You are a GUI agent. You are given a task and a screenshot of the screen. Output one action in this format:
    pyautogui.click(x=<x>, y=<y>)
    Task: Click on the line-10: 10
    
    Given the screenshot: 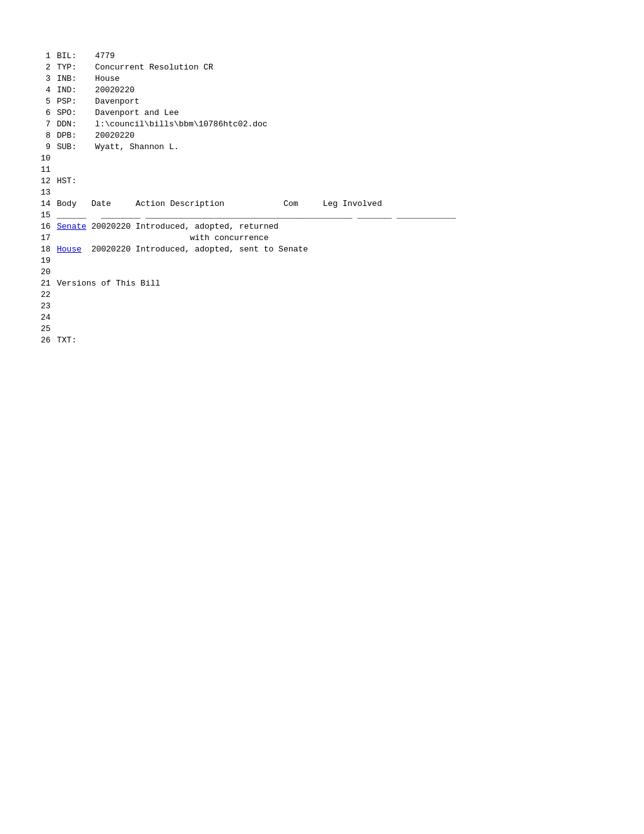 What is the action you would take?
    pyautogui.click(x=322, y=159)
    